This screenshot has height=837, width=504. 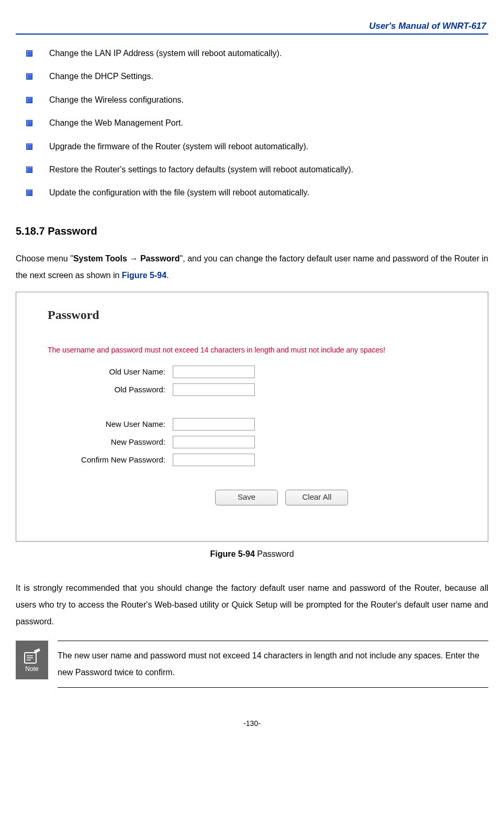 I want to click on intro-prefix: Choose menu ", so click(x=44, y=259).